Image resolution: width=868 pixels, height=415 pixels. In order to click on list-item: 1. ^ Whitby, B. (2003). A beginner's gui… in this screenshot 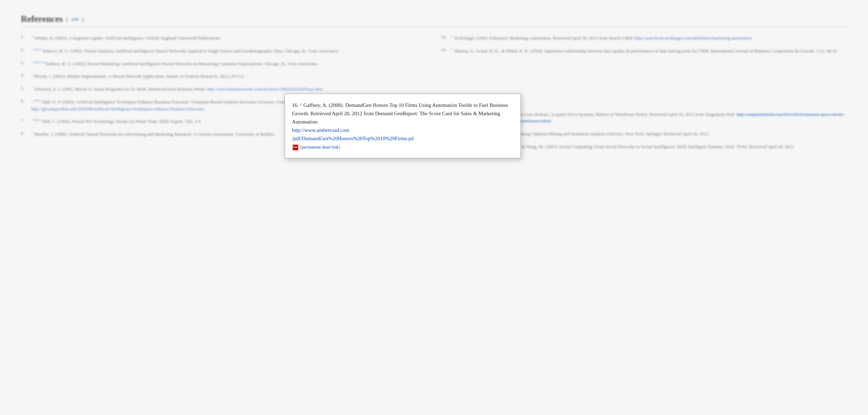, I will do `click(224, 37)`.